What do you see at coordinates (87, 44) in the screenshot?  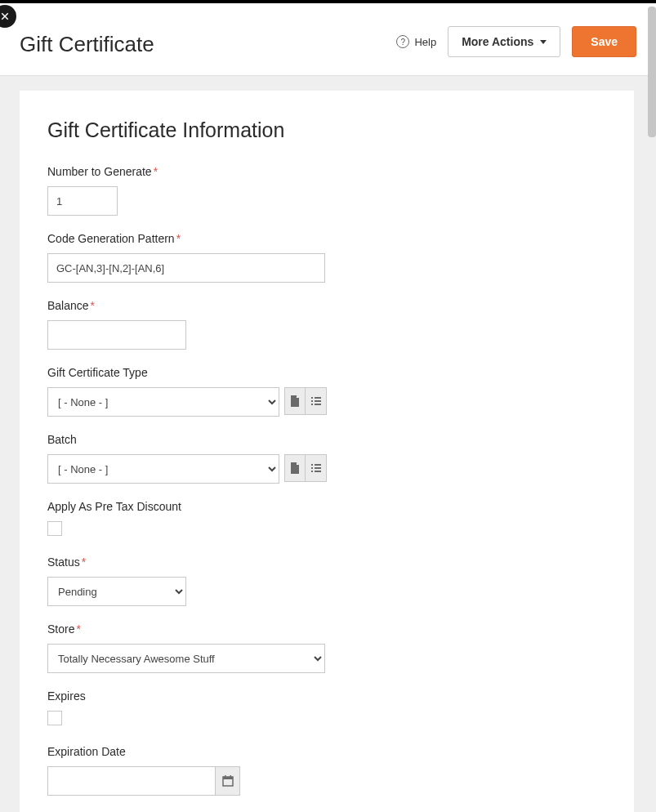 I see `page-title: Gift Certificate` at bounding box center [87, 44].